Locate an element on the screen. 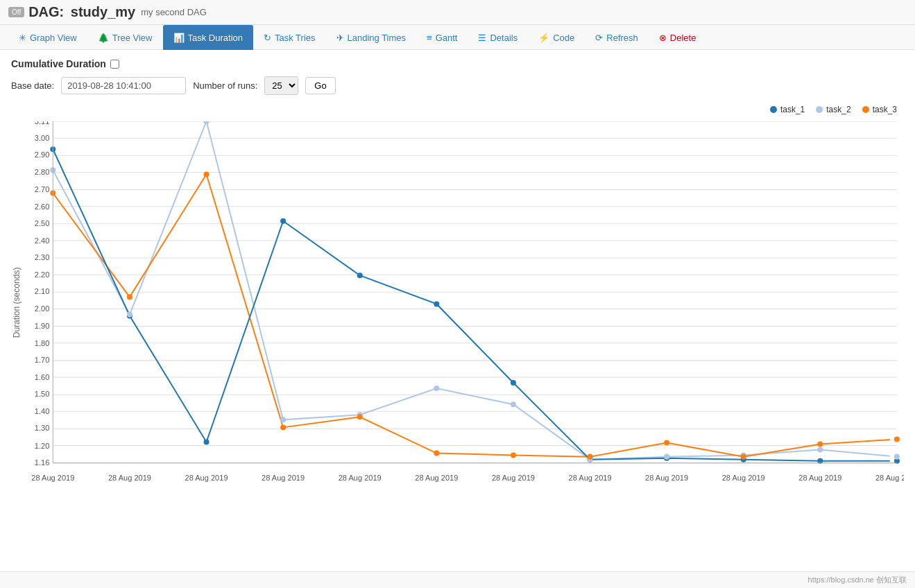  cumulative-title: Cumulative Duration is located at coordinates (58, 64).